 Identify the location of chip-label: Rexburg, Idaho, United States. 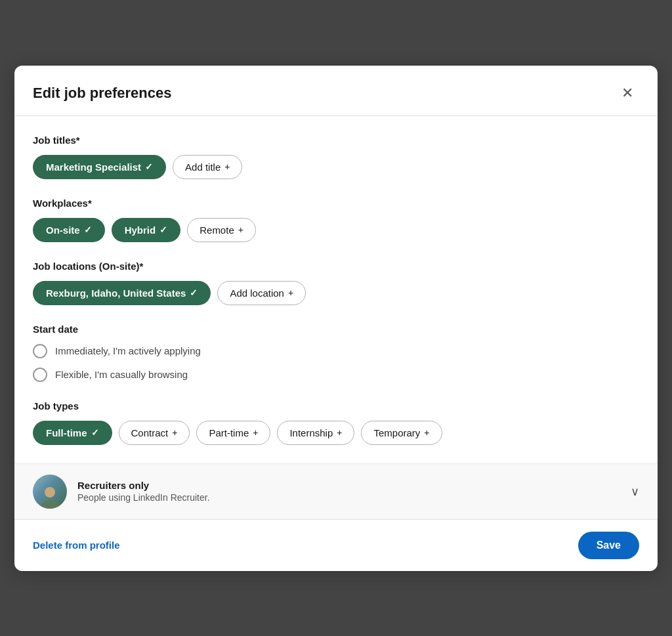
(116, 293).